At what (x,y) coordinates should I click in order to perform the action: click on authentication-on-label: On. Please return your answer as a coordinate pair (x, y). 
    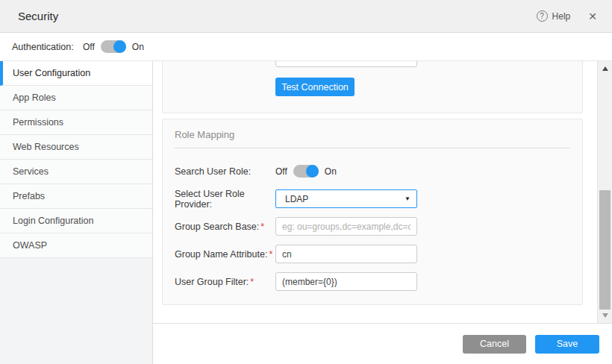
    Looking at the image, I should click on (138, 47).